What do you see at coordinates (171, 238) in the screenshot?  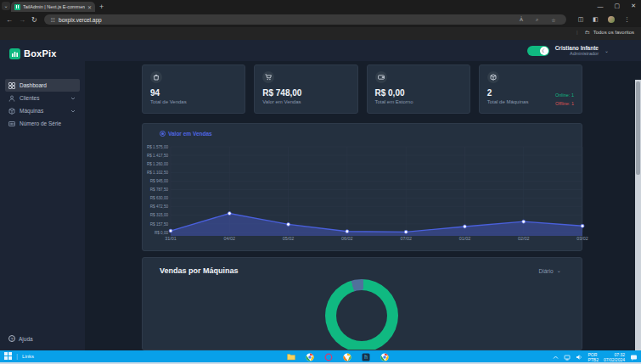 I see `svg-text: 31/01` at bounding box center [171, 238].